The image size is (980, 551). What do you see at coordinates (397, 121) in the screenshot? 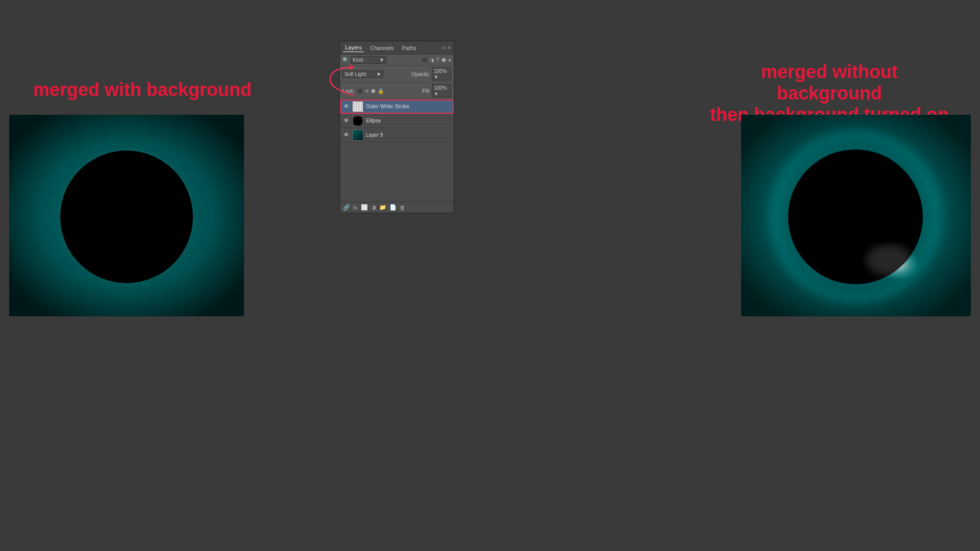
I see `layer-row-ellipse: 👁 Ellipse` at bounding box center [397, 121].